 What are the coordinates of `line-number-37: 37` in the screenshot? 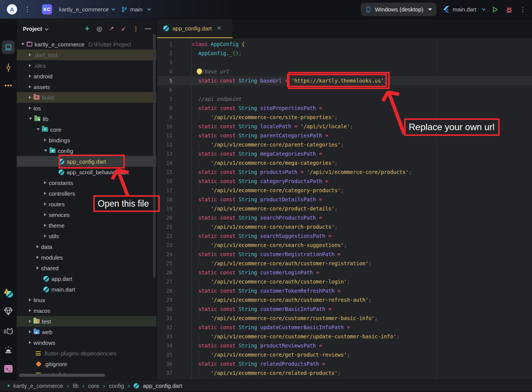 It's located at (174, 373).